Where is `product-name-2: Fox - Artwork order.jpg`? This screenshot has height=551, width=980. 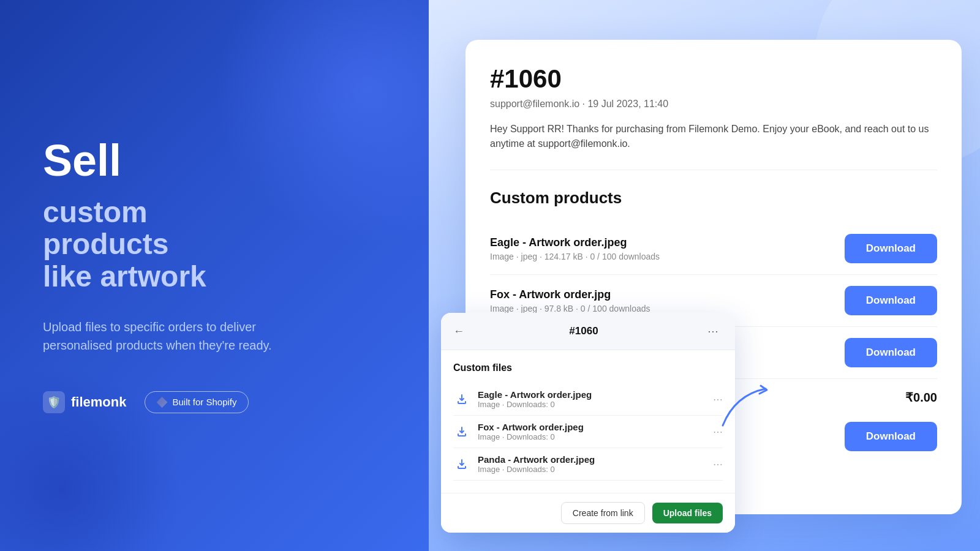
product-name-2: Fox - Artwork order.jpg is located at coordinates (570, 295).